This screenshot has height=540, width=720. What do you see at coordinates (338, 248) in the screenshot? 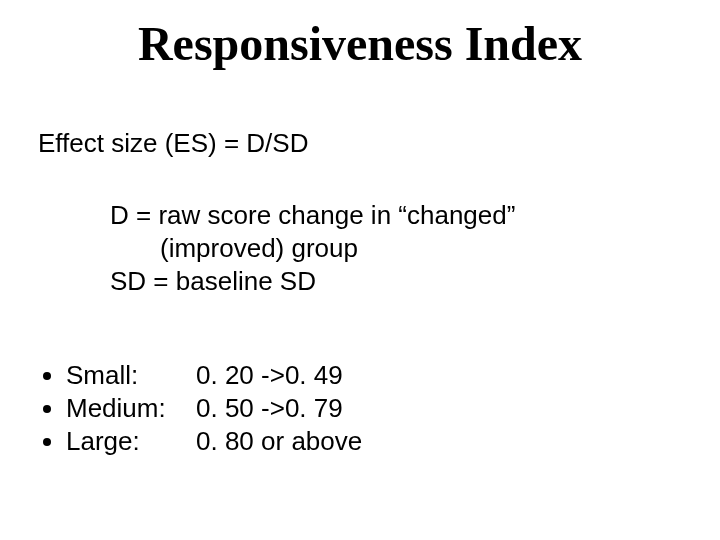
I see `definition-d-line2: (improved) group` at bounding box center [338, 248].